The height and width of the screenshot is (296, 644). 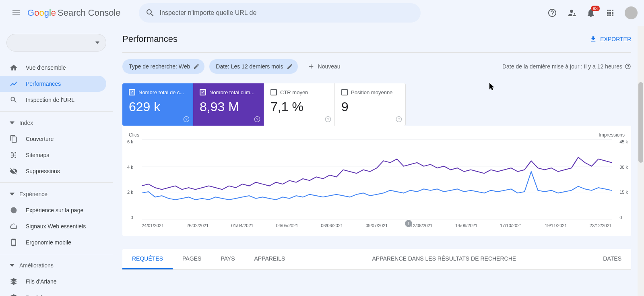 What do you see at coordinates (14, 242) in the screenshot?
I see `mobile-icon` at bounding box center [14, 242].